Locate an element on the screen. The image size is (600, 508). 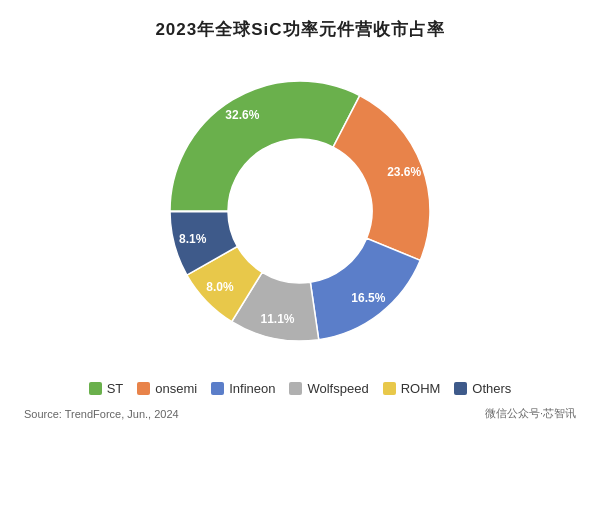
legend-label: Infineon is located at coordinates (252, 388).